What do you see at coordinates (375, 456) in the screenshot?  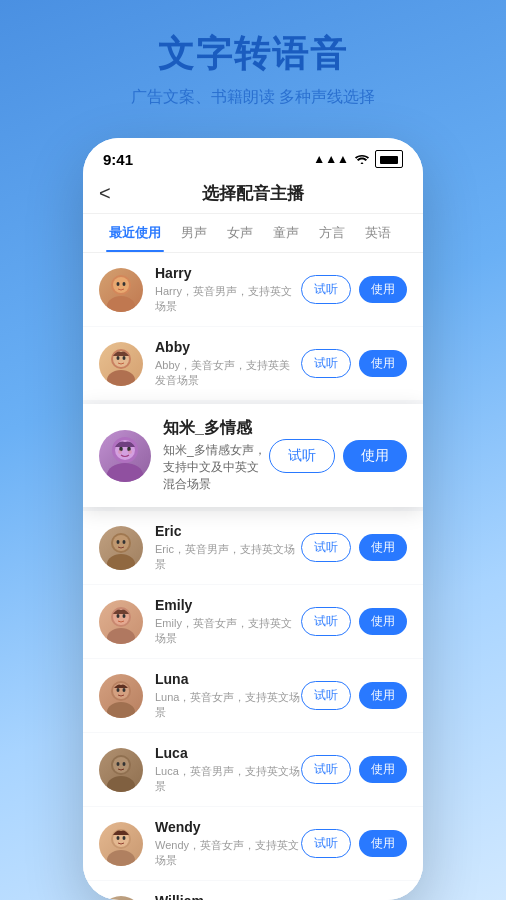 I see `use-button-expanded: 使用` at bounding box center [375, 456].